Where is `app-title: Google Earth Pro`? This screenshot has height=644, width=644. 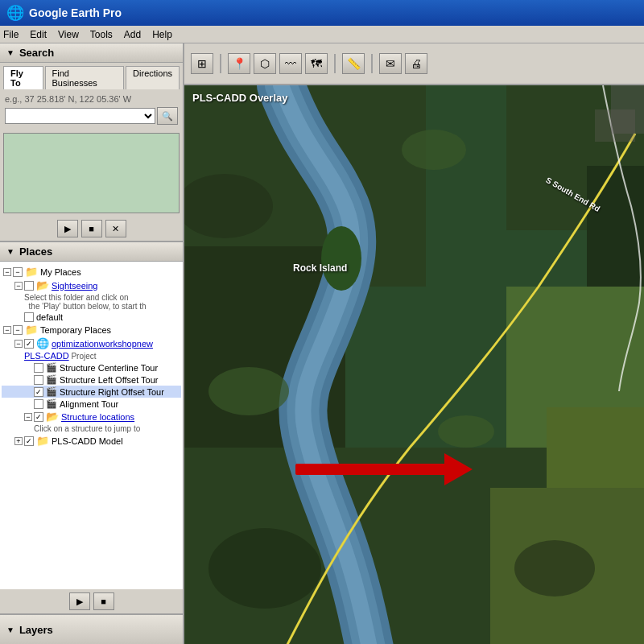
app-title: Google Earth Pro is located at coordinates (76, 13).